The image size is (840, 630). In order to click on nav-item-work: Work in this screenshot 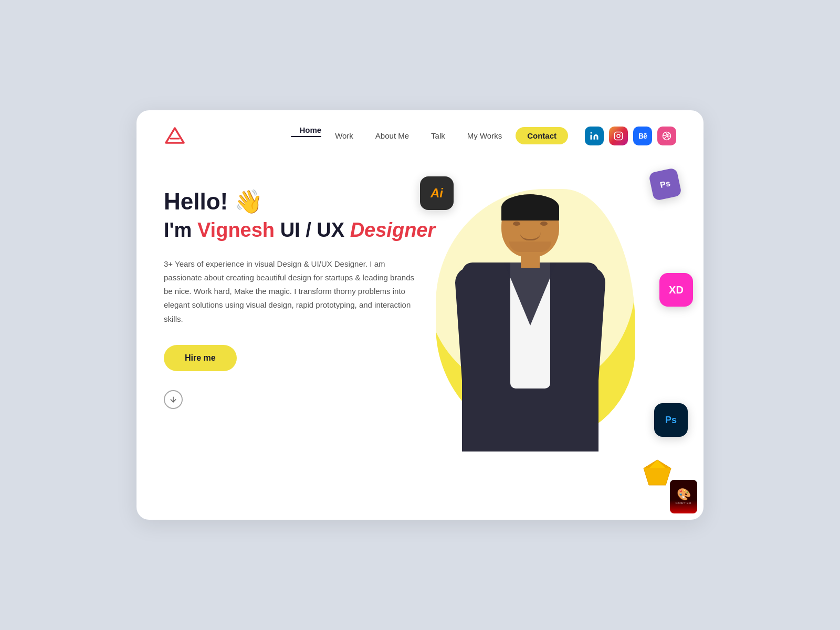, I will do `click(344, 136)`.